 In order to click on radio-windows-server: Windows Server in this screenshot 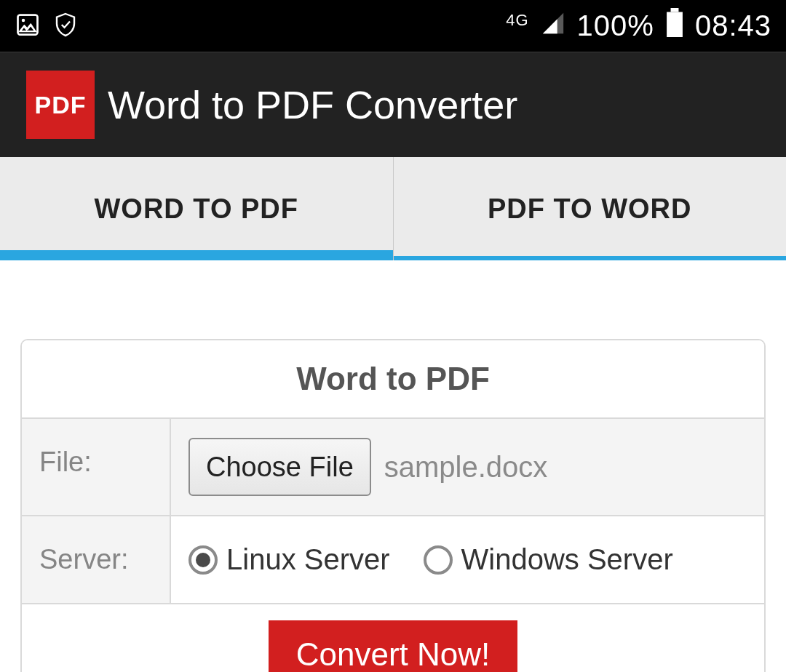, I will do `click(549, 560)`.